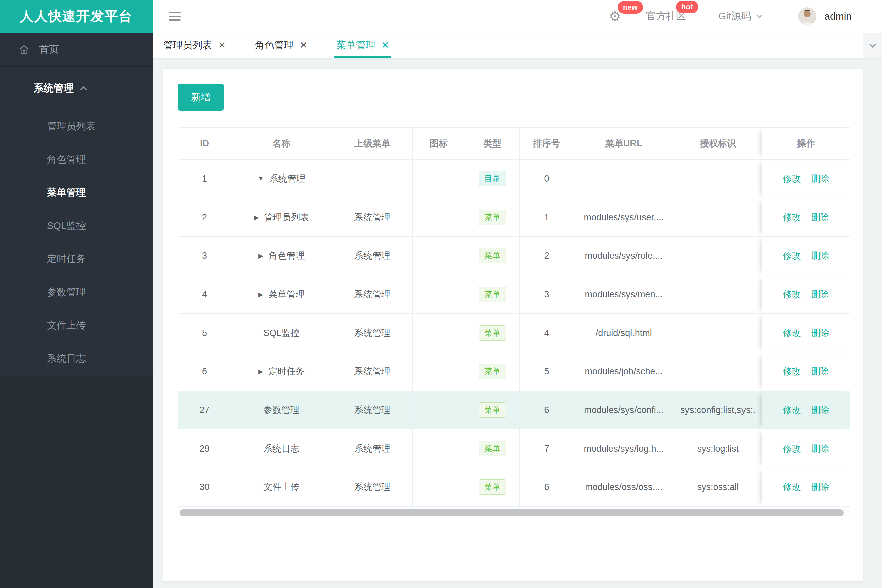  I want to click on table-row: 2 ▶ 管理员列表 系统管理 菜单 1 modules/sys/user....…, so click(514, 218).